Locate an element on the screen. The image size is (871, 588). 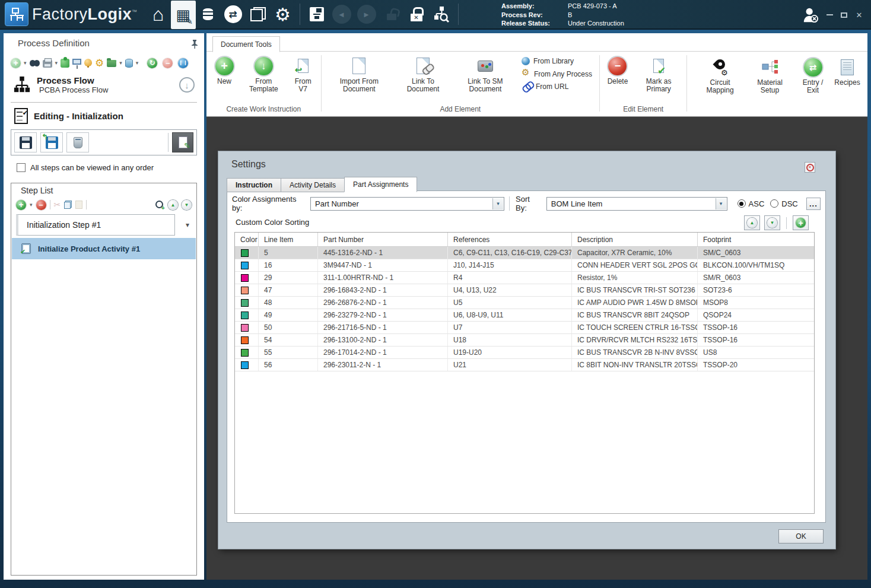
forward-button: ► is located at coordinates (367, 14).